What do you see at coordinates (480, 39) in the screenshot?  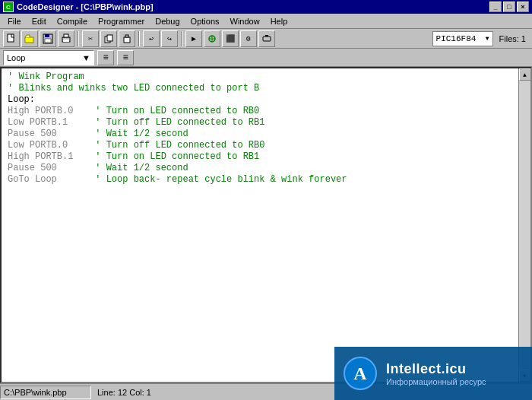 I see `toolbar-right: PIC16F84 ▼ Files: 1` at bounding box center [480, 39].